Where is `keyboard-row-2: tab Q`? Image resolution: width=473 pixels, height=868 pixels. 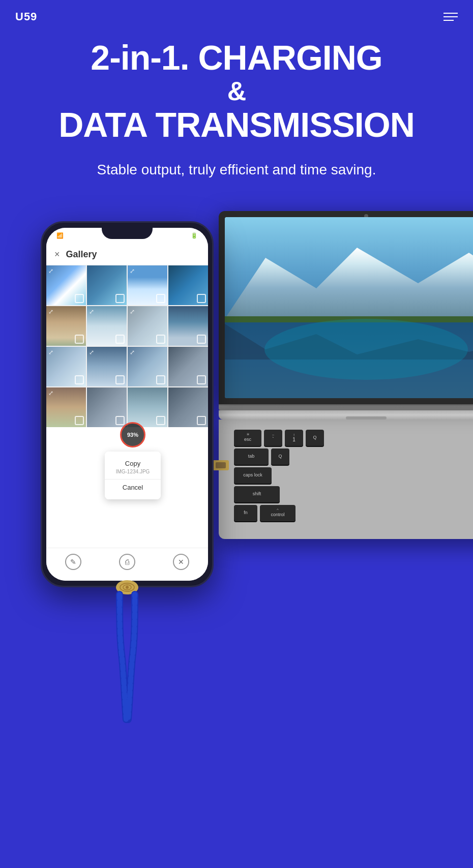
keyboard-row-2: tab Q is located at coordinates (353, 457).